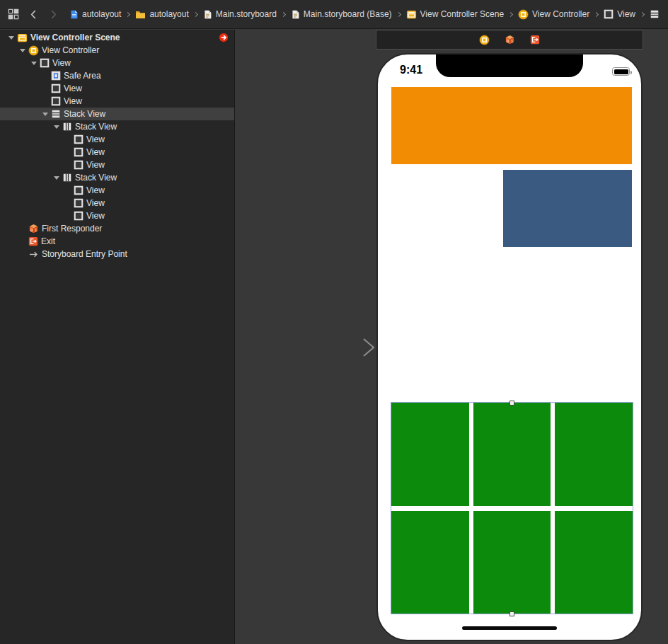  I want to click on breadcrumb-label: Main.storyboard (Base), so click(348, 14).